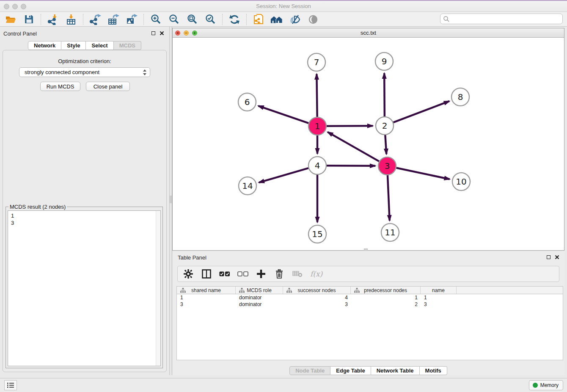 The height and width of the screenshot is (392, 567). Describe the element at coordinates (317, 234) in the screenshot. I see `graph-node-label: 15` at that location.